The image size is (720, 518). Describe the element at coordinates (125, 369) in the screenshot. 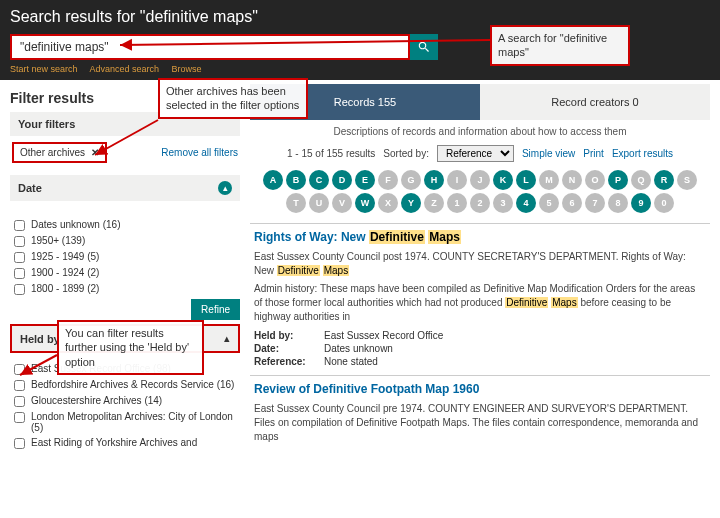

I see `heldby-option: East Sussex Record Office (98)` at that location.